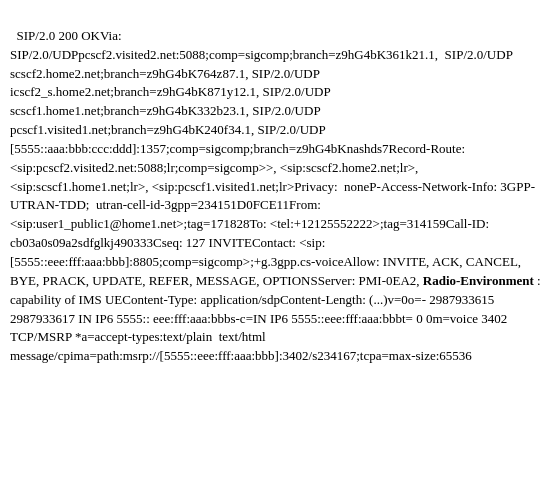 This screenshot has height=500, width=558. What do you see at coordinates (478, 280) in the screenshot?
I see `radio-environment-bold: Radio-Environment` at bounding box center [478, 280].